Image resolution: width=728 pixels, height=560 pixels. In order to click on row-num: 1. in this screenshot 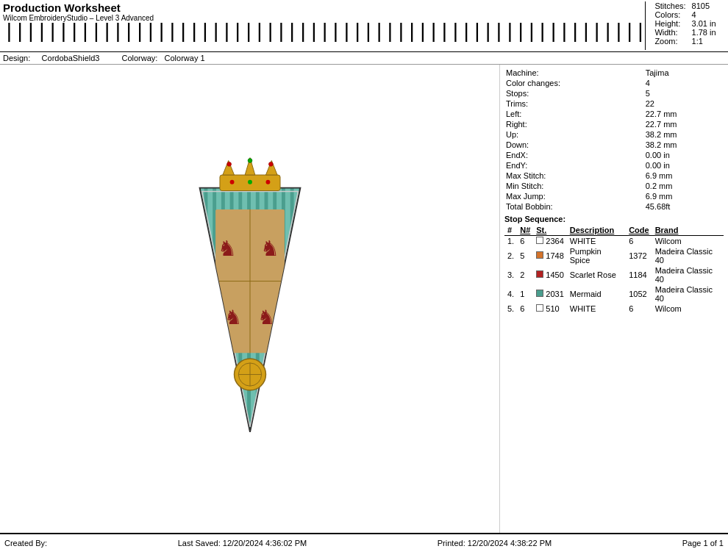, I will do `click(510, 241)`.